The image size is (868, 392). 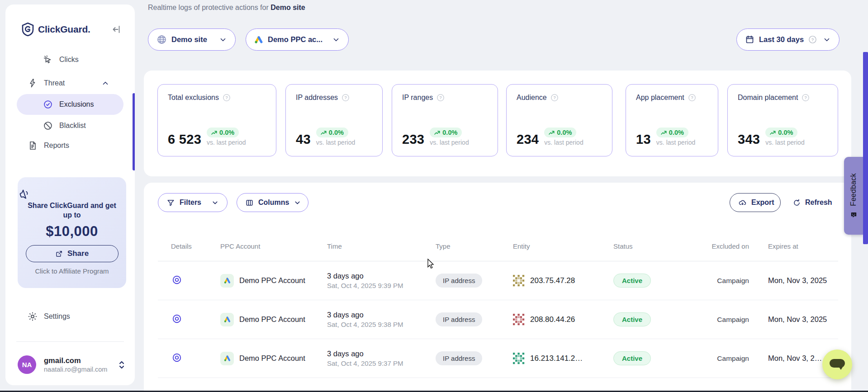 What do you see at coordinates (70, 146) in the screenshot?
I see `sidebar-item-reports: Reports` at bounding box center [70, 146].